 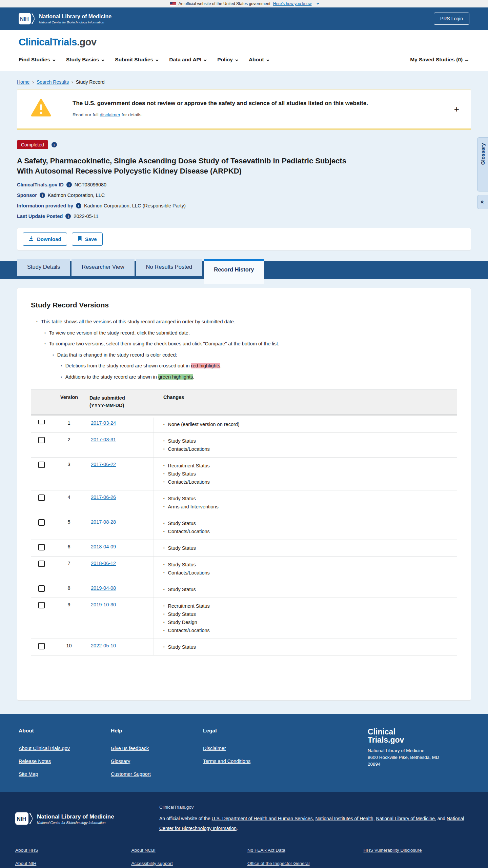 I want to click on my-saved-studies-link: My Saved Studies (0) →, so click(x=440, y=60).